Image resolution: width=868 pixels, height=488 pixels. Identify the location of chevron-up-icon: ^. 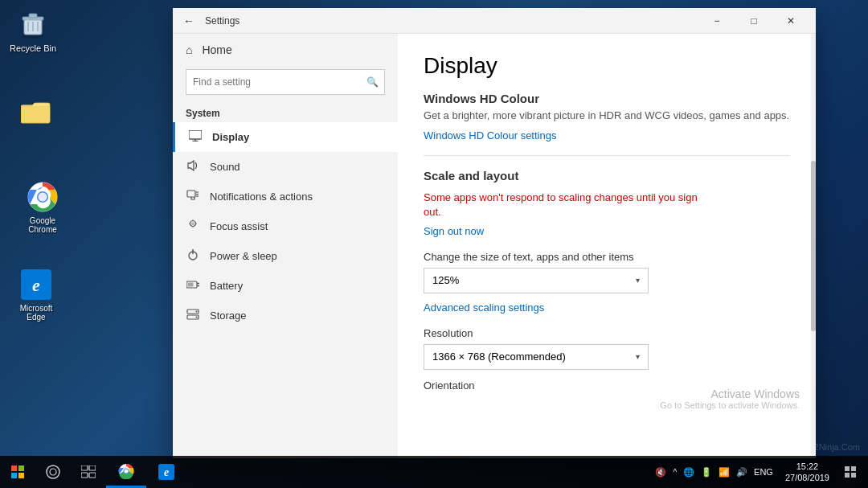
(675, 473).